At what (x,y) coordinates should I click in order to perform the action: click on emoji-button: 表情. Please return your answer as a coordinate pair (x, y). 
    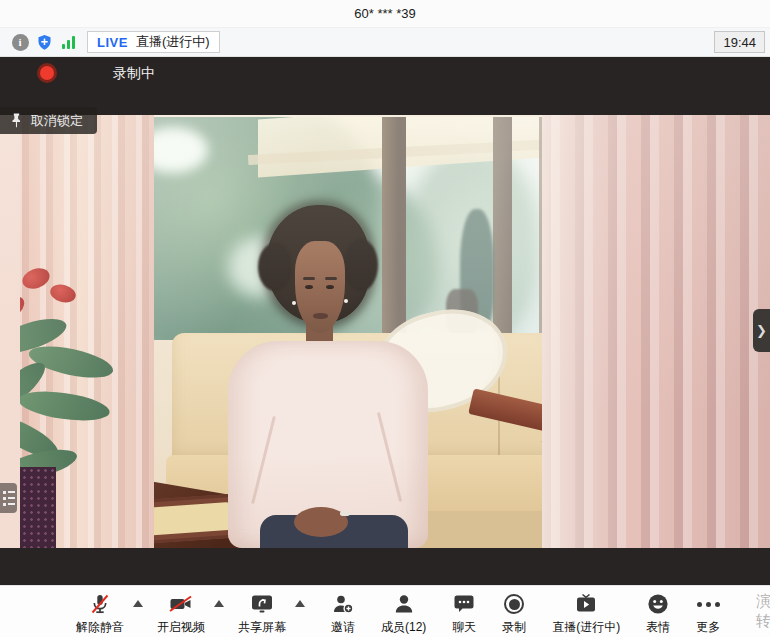
    Looking at the image, I should click on (658, 614).